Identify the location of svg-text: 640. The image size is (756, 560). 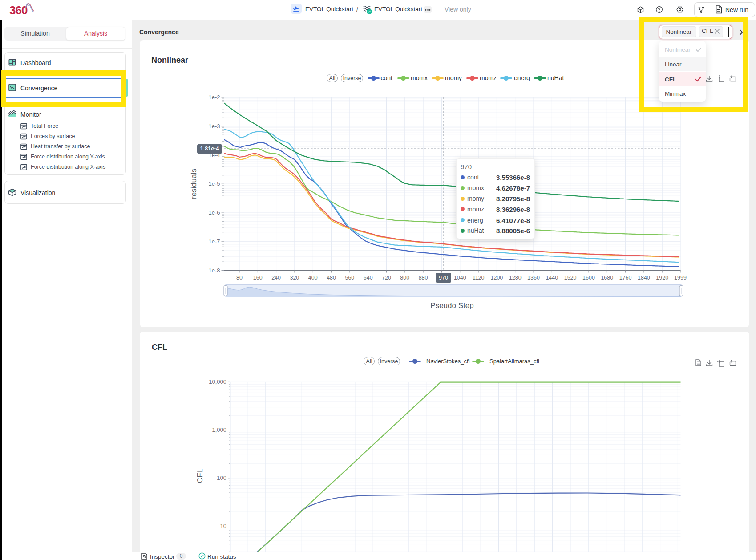
(368, 278).